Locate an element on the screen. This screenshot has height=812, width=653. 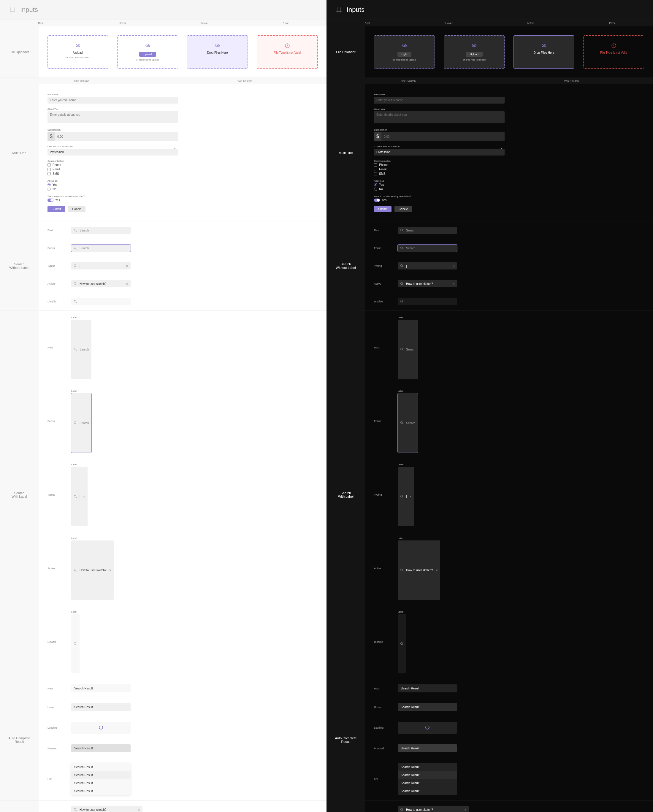
state-typing: Typing is located at coordinates (386, 495).